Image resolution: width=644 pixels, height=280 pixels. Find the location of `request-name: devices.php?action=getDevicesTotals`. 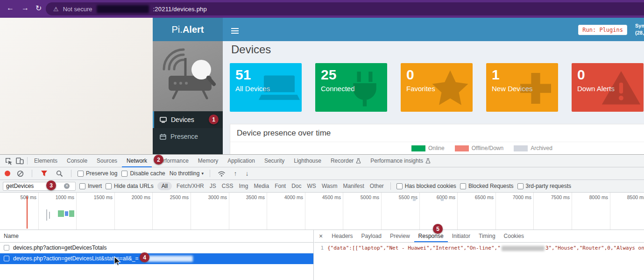

request-name: devices.php?action=getDevicesTotals is located at coordinates (60, 248).